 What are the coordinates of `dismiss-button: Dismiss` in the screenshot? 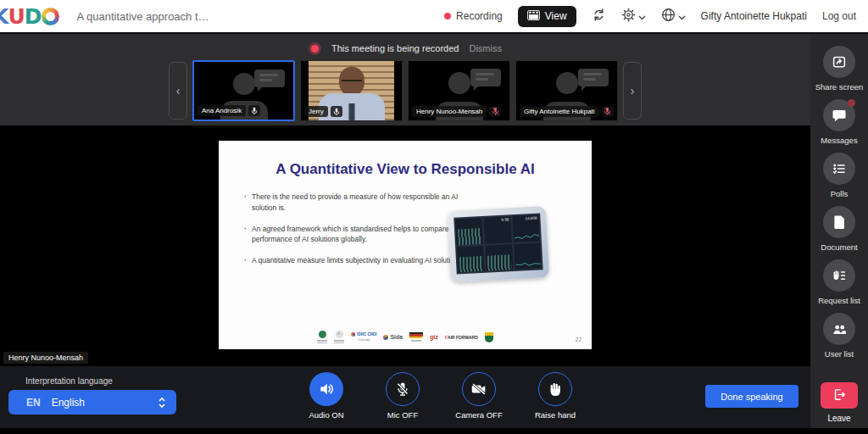 It's located at (485, 48).